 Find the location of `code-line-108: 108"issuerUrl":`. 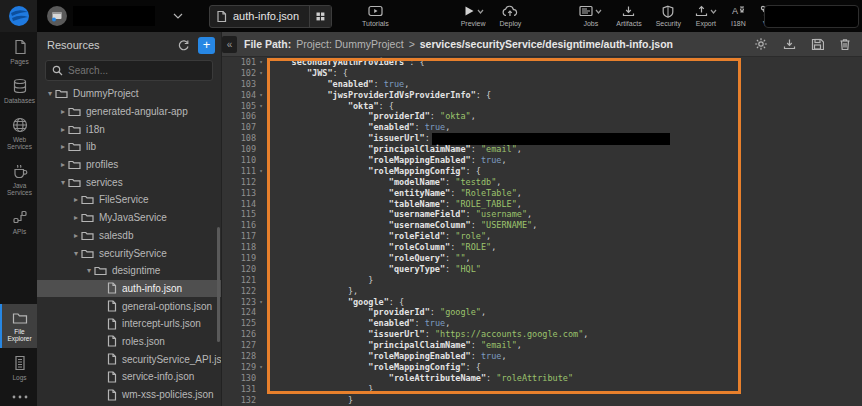

code-line-108: 108"issuerUrl": is located at coordinates (542, 138).